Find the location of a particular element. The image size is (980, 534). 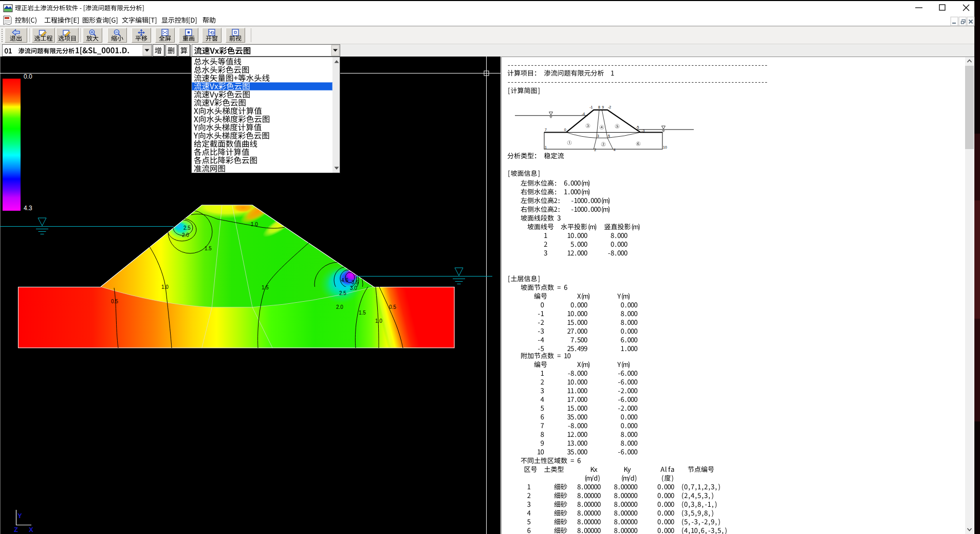

svg-text: 8 is located at coordinates (599, 107).